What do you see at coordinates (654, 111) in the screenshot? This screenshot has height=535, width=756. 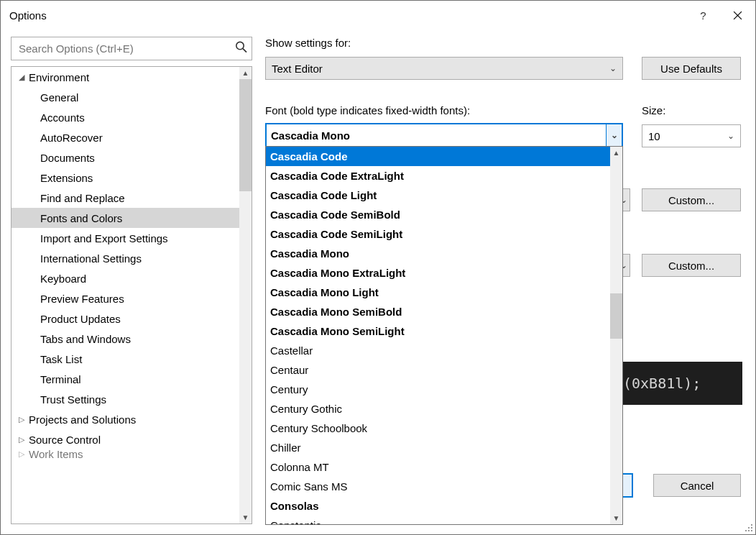 I see `size-label: Size:` at bounding box center [654, 111].